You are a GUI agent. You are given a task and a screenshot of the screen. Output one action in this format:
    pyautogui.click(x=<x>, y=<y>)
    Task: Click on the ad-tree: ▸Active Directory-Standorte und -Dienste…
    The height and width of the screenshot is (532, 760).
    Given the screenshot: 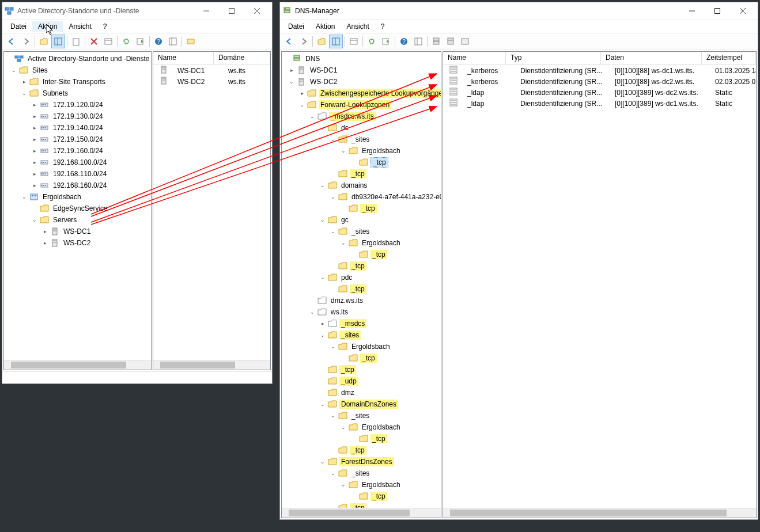 What is the action you would take?
    pyautogui.click(x=77, y=211)
    